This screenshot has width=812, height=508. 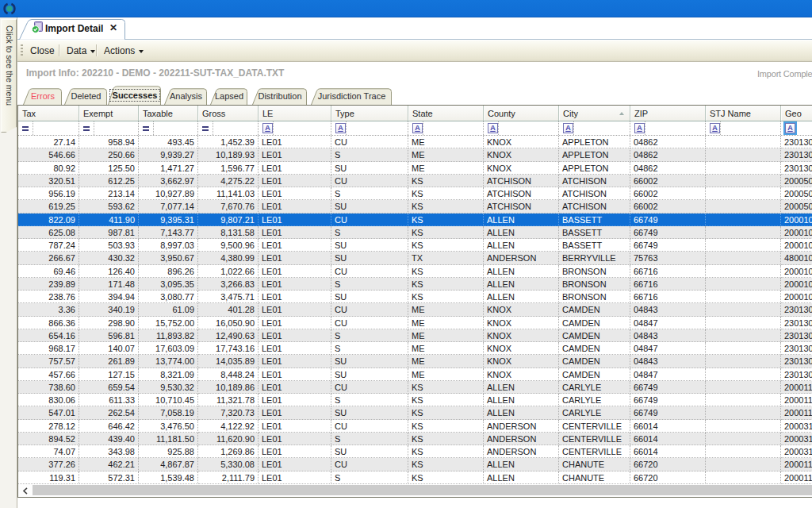 I want to click on cell-city: ATCHISON, so click(x=595, y=206).